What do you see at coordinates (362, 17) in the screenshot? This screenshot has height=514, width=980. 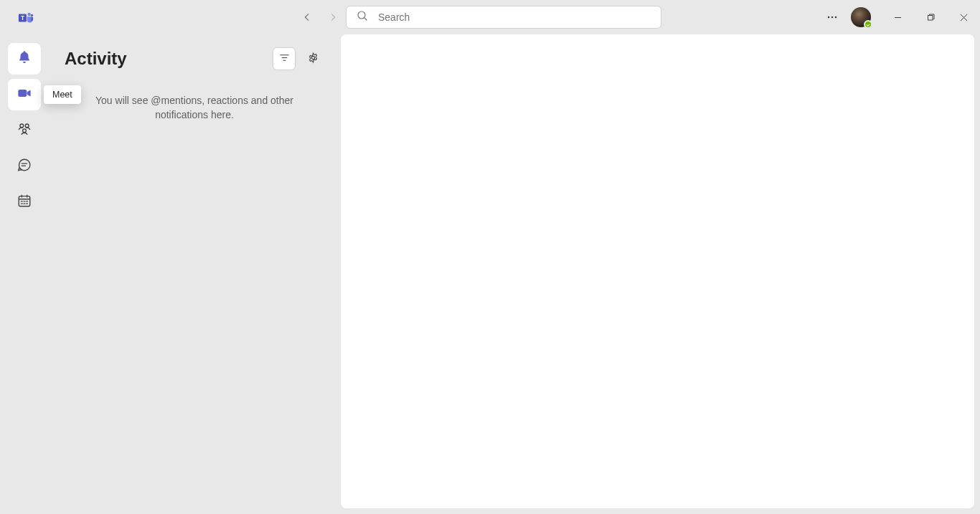 I see `search-icon` at bounding box center [362, 17].